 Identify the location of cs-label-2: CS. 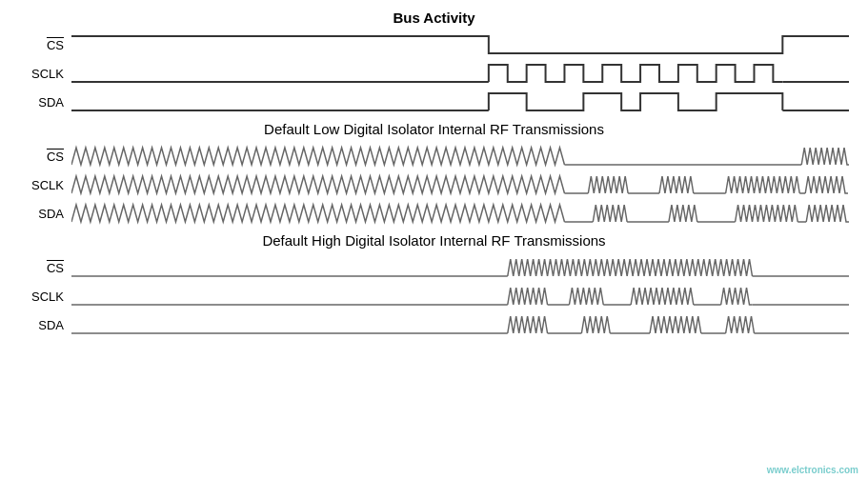
(46, 156).